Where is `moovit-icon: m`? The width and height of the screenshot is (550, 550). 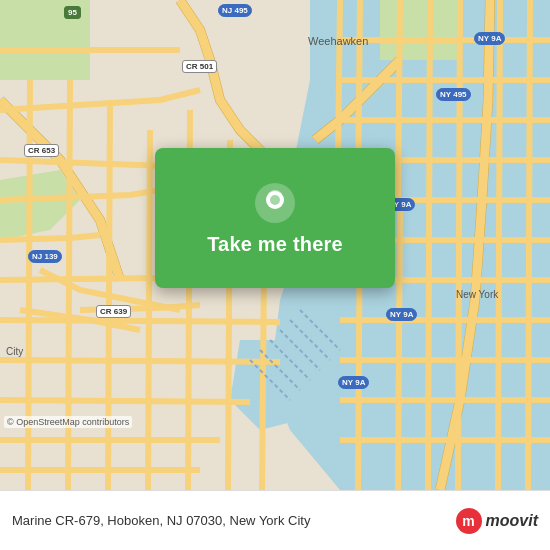
moovit-icon: m is located at coordinates (469, 521).